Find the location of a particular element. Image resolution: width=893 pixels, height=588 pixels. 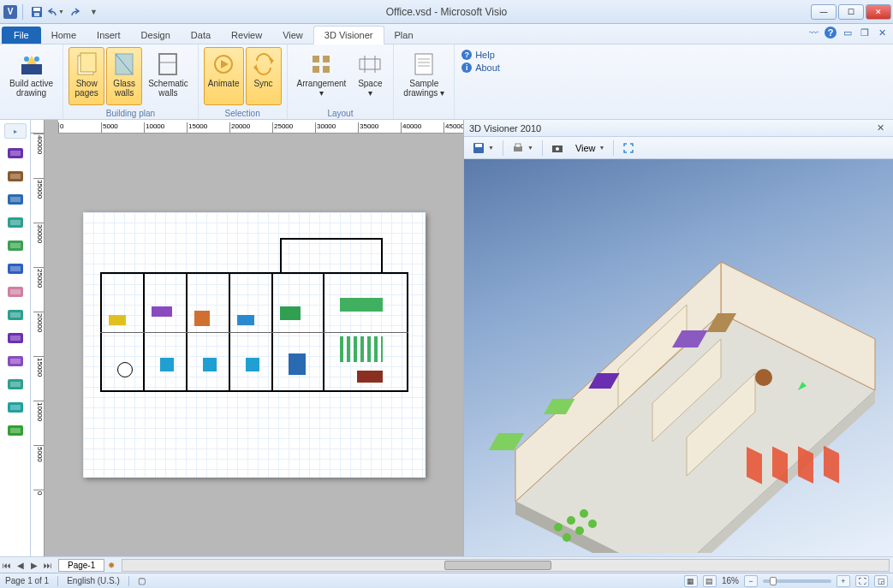

arrangement-button: Arrangement ▾ is located at coordinates (322, 76).